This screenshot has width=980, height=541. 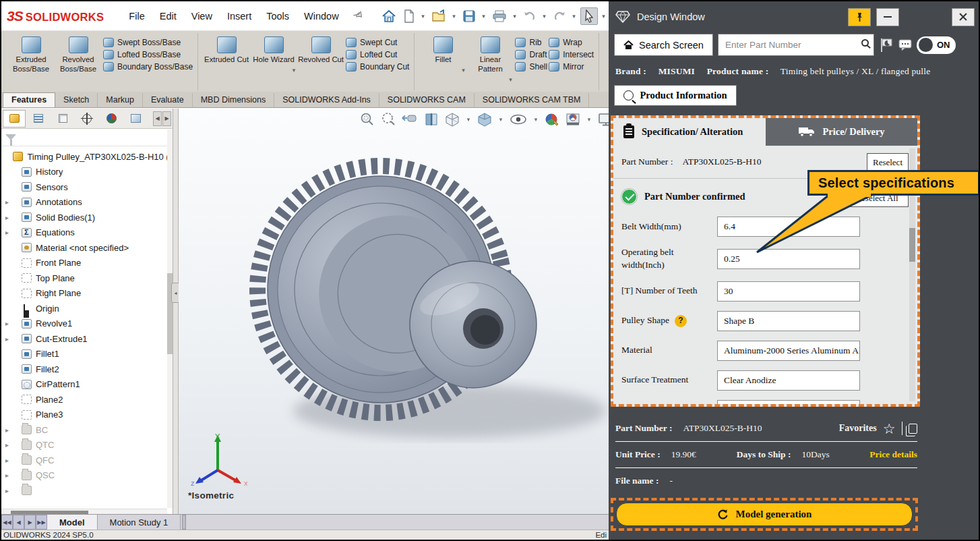 I want to click on save-icon, so click(x=469, y=16).